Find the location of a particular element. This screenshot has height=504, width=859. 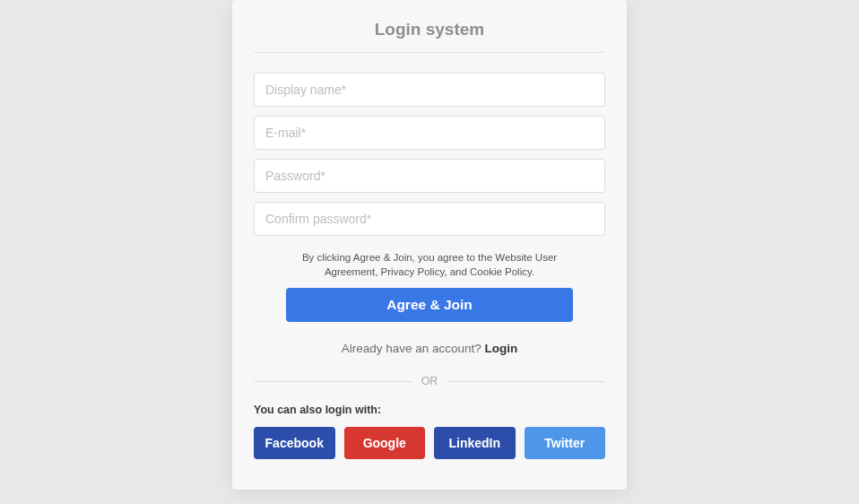

google-button: Google is located at coordinates (386, 443).